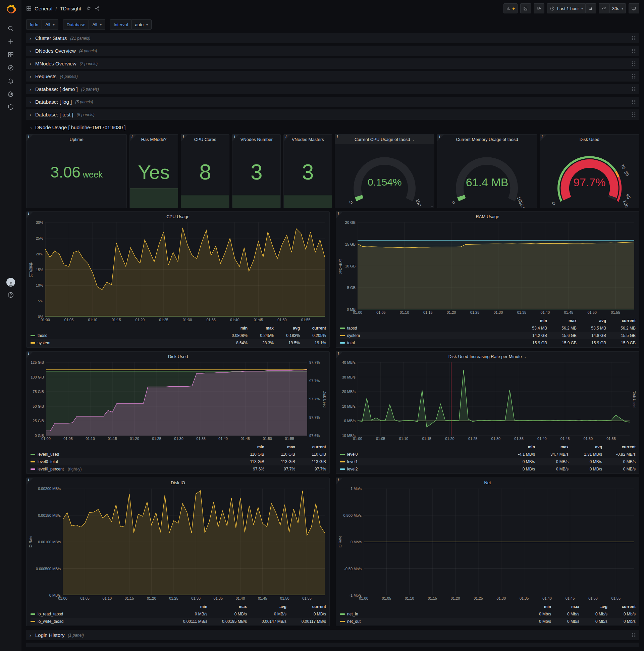 This screenshot has height=651, width=644. What do you see at coordinates (566, 8) in the screenshot?
I see `time-range-picker: Last 1 hour ▾` at bounding box center [566, 8].